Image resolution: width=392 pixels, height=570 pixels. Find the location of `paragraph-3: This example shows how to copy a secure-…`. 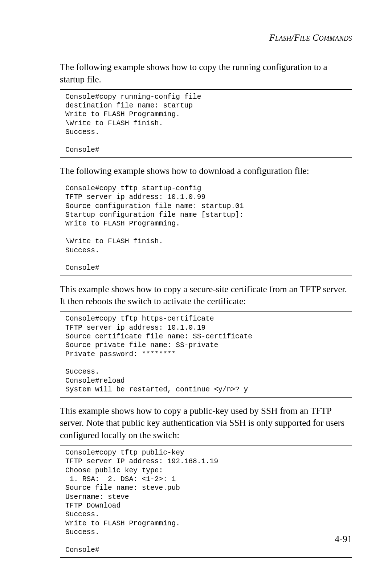

paragraph-3: This example shows how to copy a secure-… is located at coordinates (206, 296).